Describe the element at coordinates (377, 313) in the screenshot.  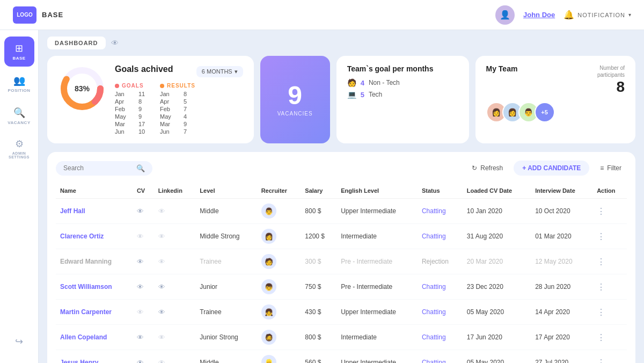
I see `cell-english: Upper Intermediate` at that location.